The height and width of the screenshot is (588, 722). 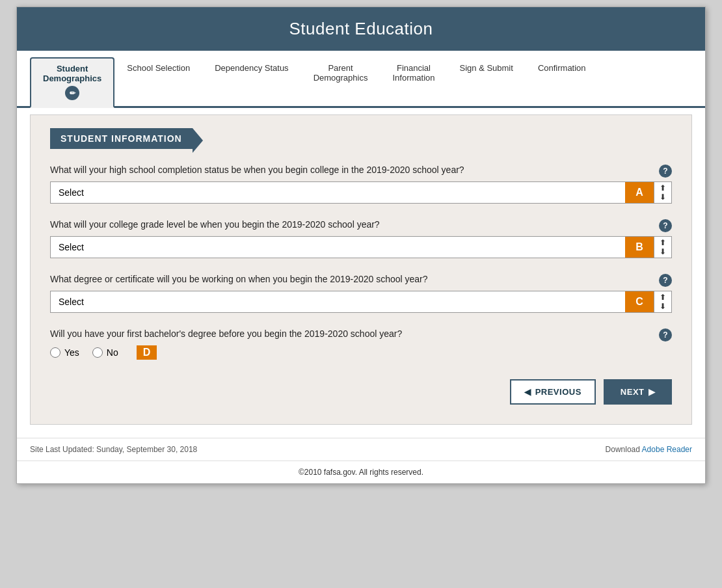 What do you see at coordinates (352, 224) in the screenshot?
I see `field-b-question: What will your college grade level be wh…` at bounding box center [352, 224].